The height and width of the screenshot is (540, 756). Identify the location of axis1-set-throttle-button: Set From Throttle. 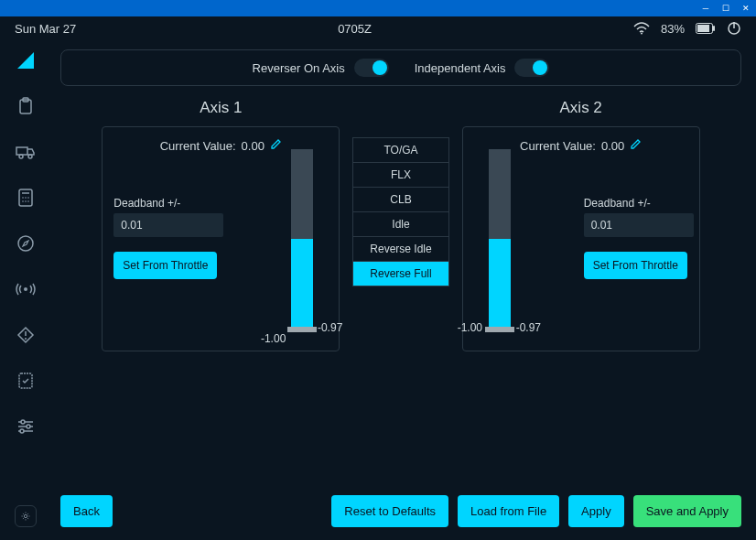
(165, 265).